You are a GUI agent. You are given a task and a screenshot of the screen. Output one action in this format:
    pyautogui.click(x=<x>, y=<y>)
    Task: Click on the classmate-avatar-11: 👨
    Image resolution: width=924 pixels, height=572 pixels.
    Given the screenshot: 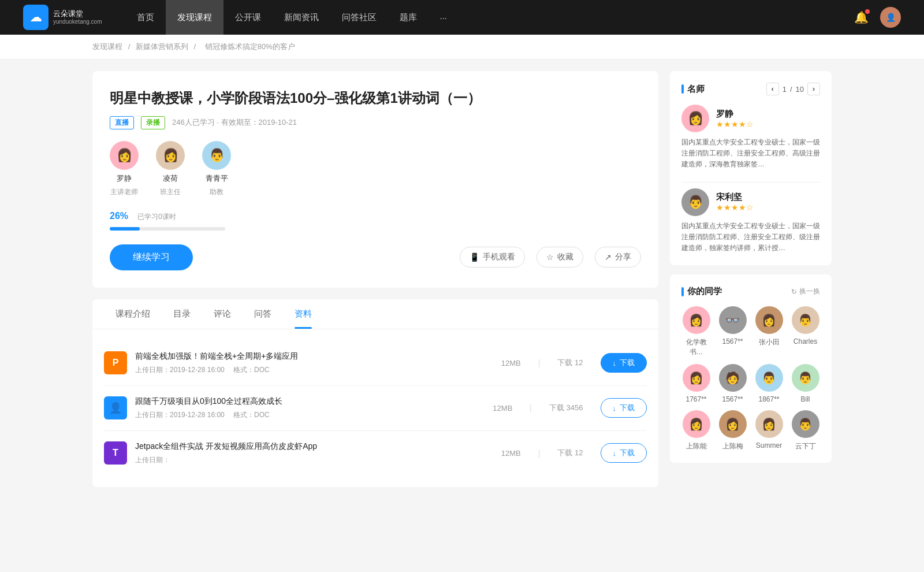 What is the action you would take?
    pyautogui.click(x=806, y=424)
    